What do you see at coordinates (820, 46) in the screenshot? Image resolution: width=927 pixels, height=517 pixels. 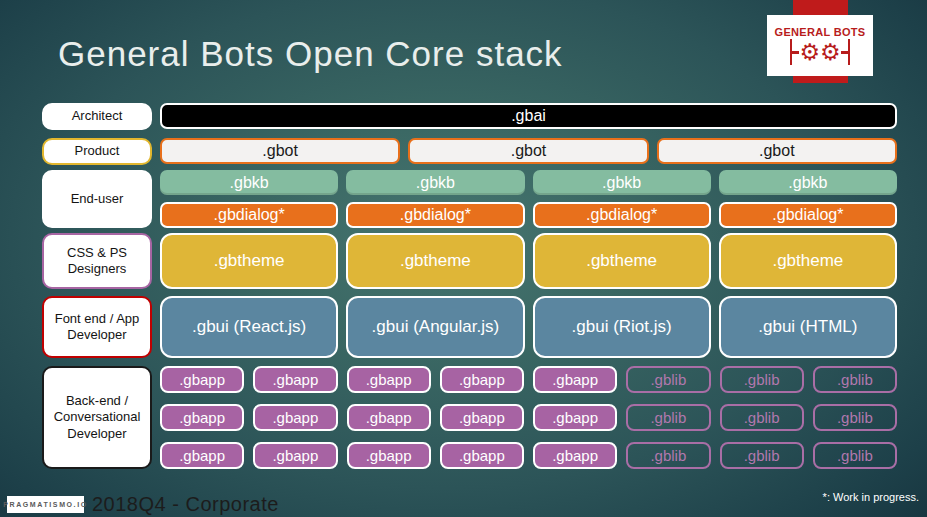 I see `general-bots-logo: GENERAL BOTS ⚙ ⚙` at bounding box center [820, 46].